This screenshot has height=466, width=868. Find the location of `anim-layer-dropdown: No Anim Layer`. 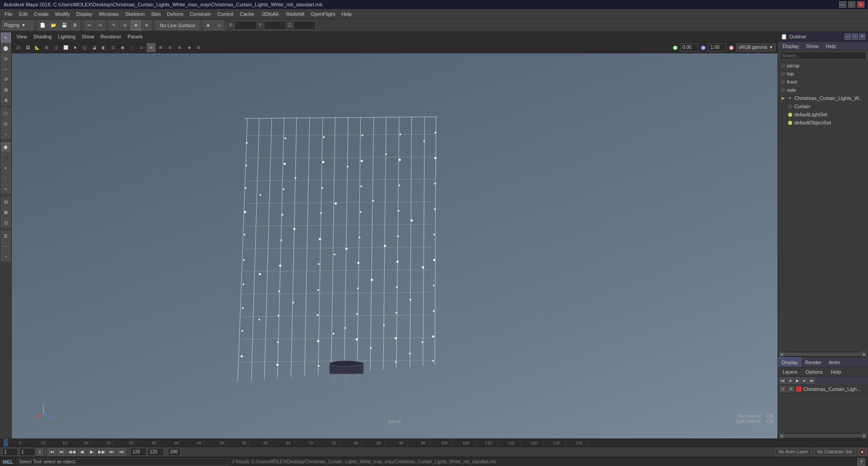

anim-layer-dropdown: No Anim Layer is located at coordinates (793, 452).